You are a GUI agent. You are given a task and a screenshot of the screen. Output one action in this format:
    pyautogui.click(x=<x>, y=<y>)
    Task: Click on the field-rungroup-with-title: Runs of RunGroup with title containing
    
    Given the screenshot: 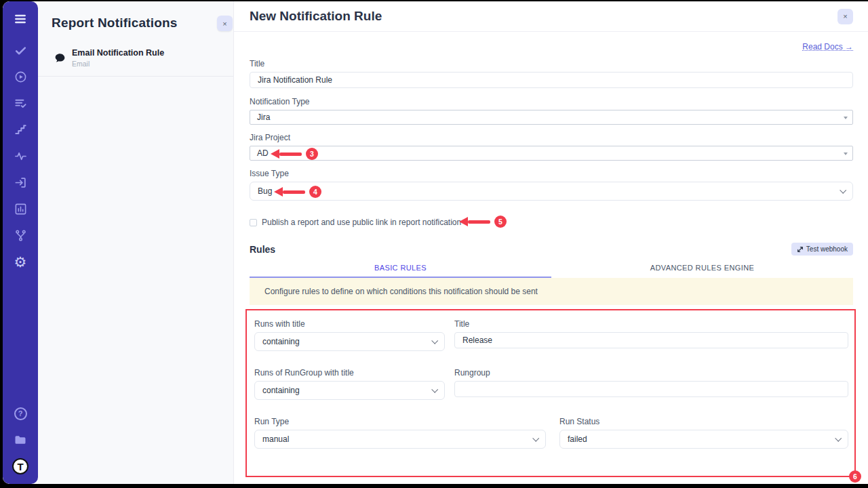 What is the action you would take?
    pyautogui.click(x=350, y=384)
    